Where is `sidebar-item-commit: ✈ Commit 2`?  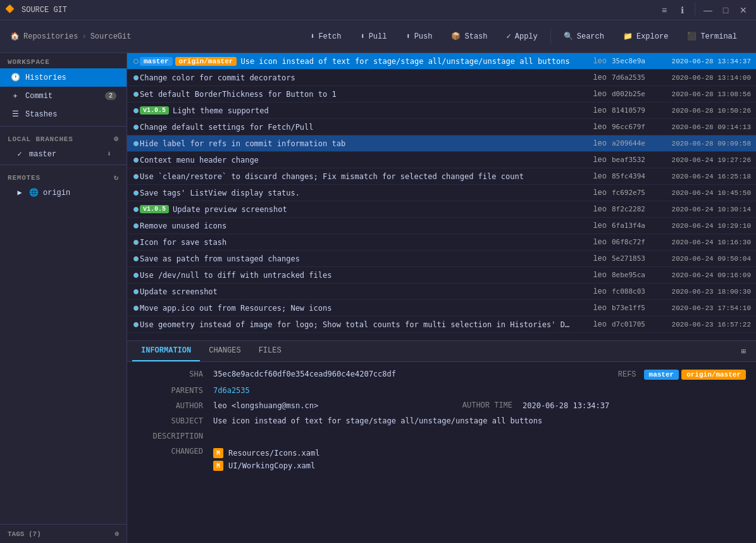
sidebar-item-commit: ✈ Commit 2 is located at coordinates (63, 96).